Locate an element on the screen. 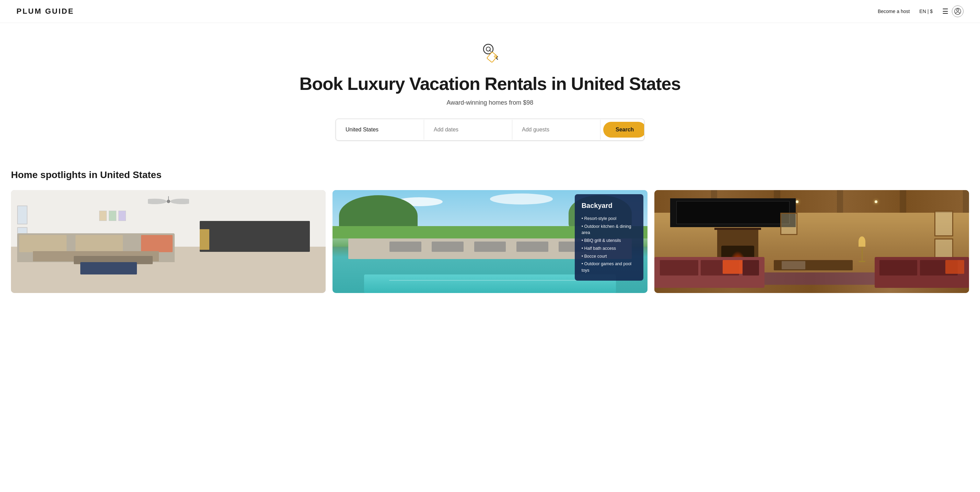 The width and height of the screenshot is (980, 492). badge-item-5: Bocce court is located at coordinates (609, 256).